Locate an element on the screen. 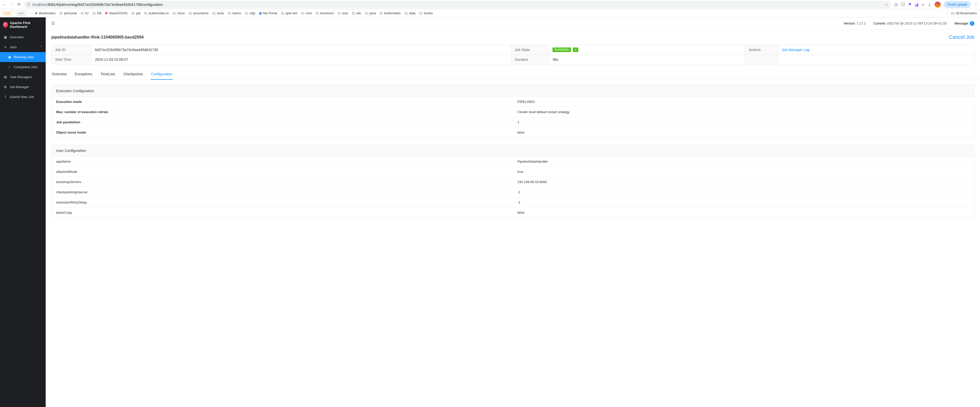 The width and height of the screenshot is (980, 407). tab-checkpoints: Checkpoints is located at coordinates (133, 74).